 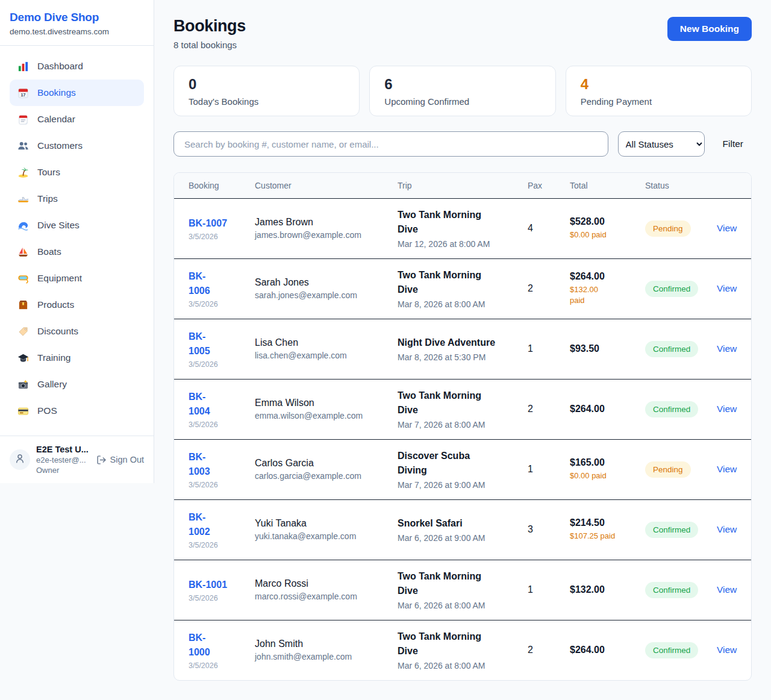 I want to click on diving-mask-icon, so click(x=23, y=278).